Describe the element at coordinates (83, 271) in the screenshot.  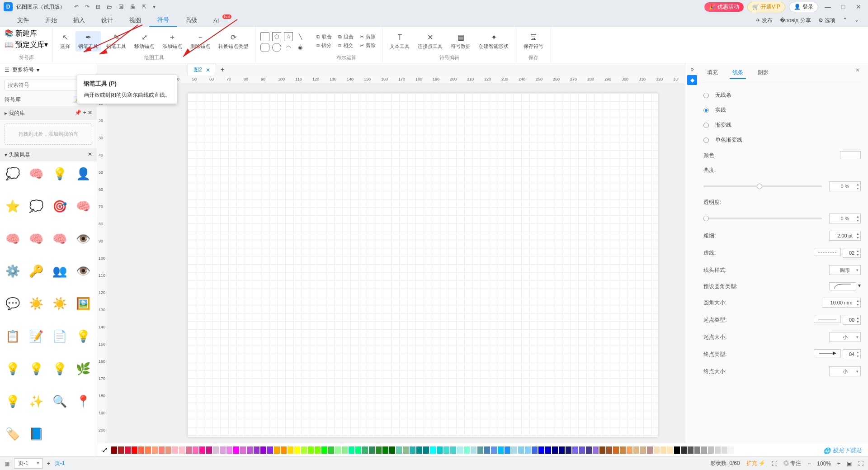
I see `symbol-item: 👁️` at that location.